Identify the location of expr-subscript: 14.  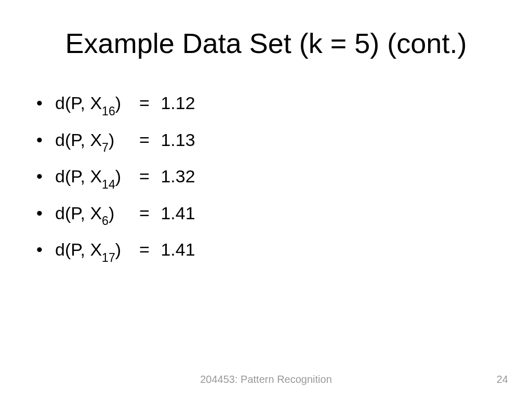
(109, 184).